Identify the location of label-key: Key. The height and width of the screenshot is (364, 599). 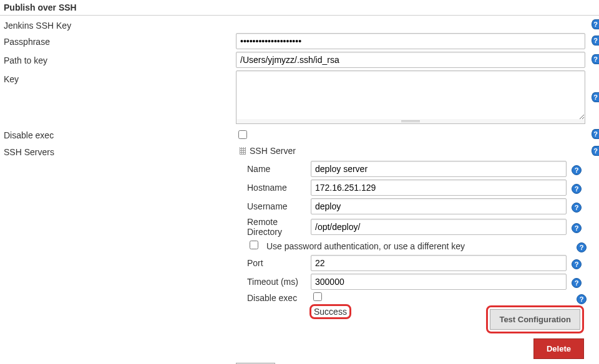
(120, 77).